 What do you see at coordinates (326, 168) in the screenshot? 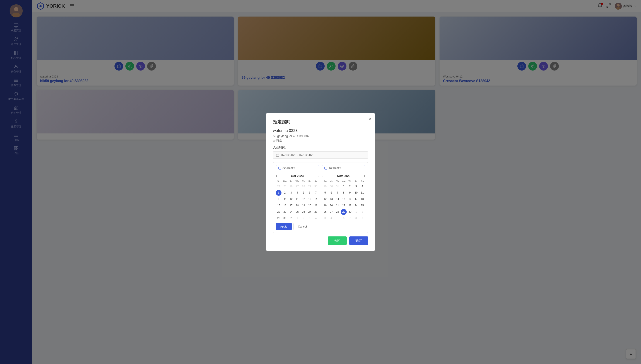
I see `cal-icon-end` at bounding box center [326, 168].